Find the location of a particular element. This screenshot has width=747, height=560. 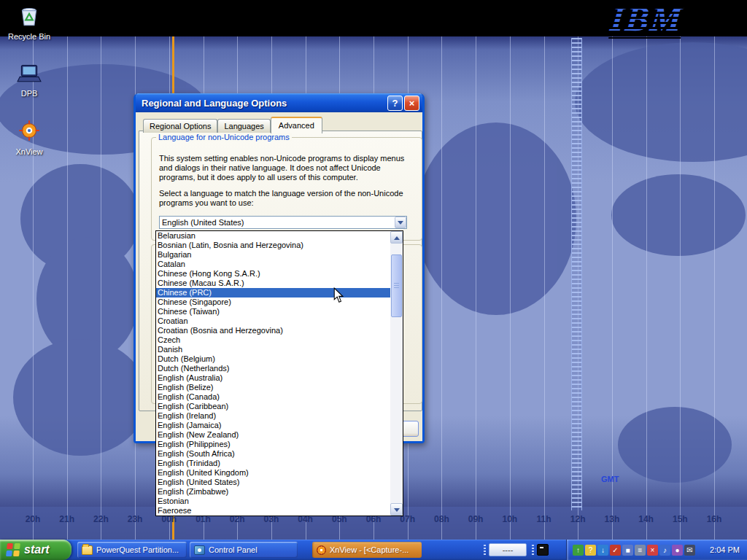

volume-icon: ♪ is located at coordinates (665, 550).